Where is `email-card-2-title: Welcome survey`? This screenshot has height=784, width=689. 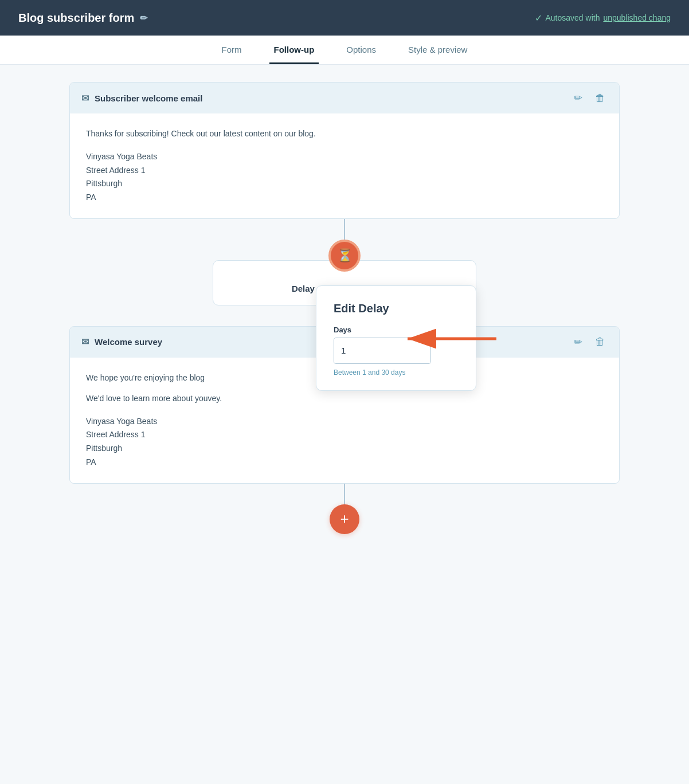 email-card-2-title: Welcome survey is located at coordinates (128, 342).